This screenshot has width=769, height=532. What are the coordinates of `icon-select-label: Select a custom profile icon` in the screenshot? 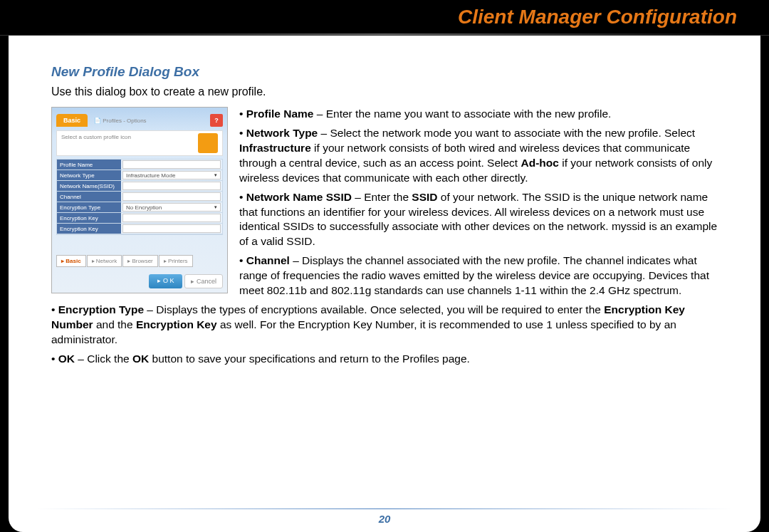 It's located at (96, 137).